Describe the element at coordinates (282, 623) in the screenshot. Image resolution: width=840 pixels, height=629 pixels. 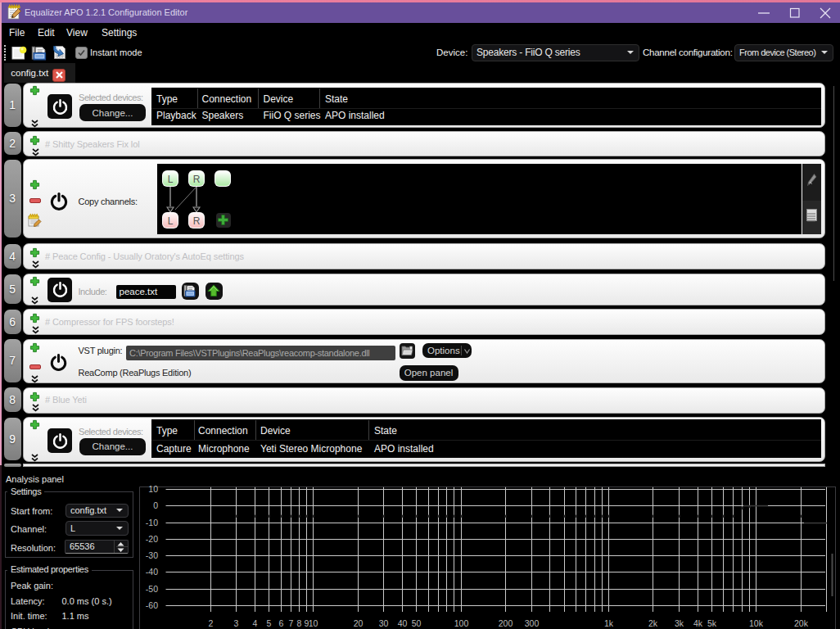
I see `svg-text: 6` at that location.